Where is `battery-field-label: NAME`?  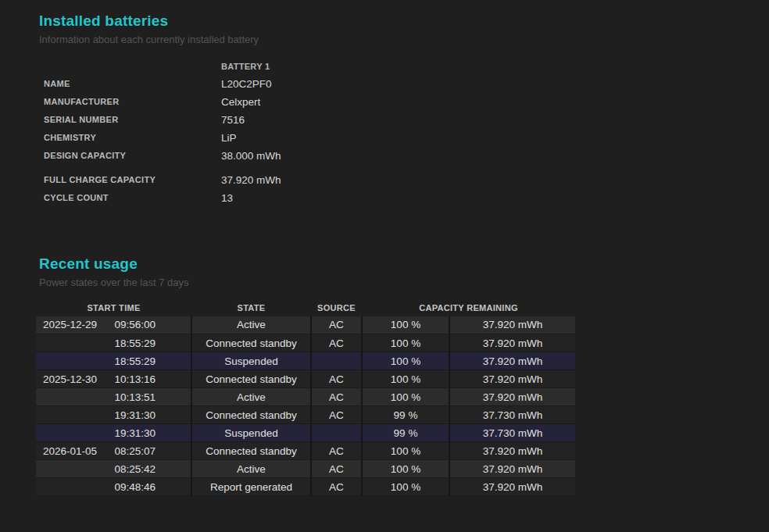 battery-field-label: NAME is located at coordinates (133, 84).